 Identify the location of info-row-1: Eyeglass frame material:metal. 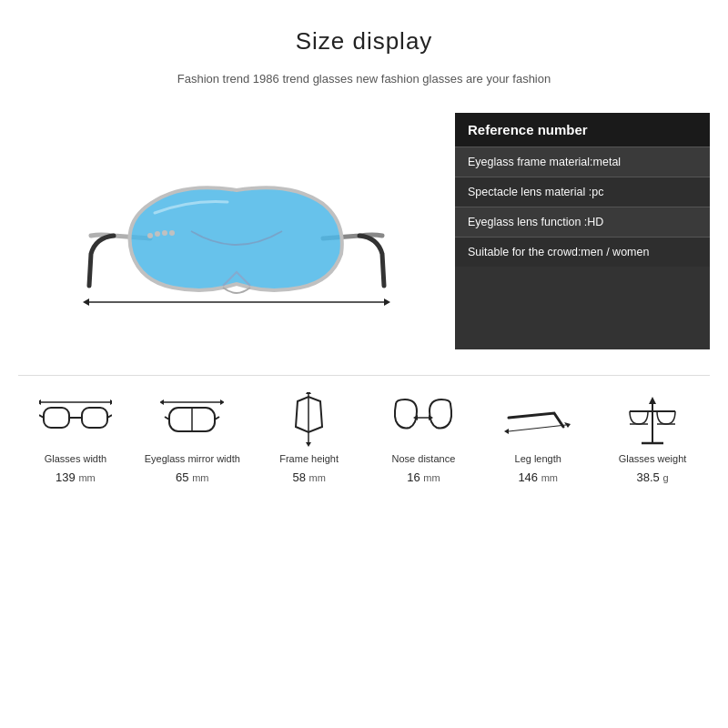
(582, 162).